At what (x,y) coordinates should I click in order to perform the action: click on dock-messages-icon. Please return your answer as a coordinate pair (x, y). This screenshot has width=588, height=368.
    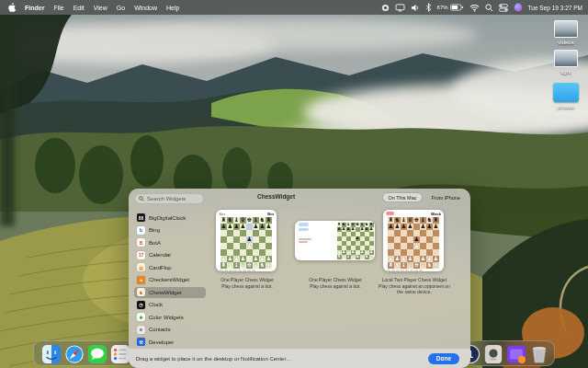
    Looking at the image, I should click on (97, 354).